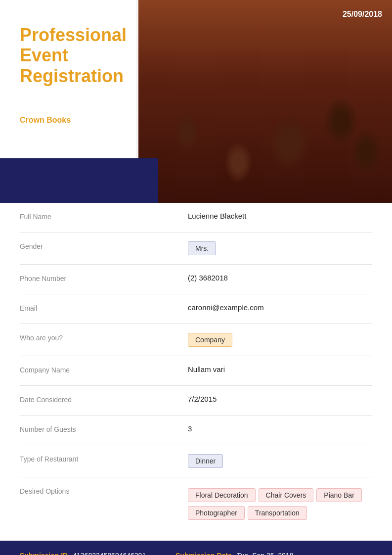 The width and height of the screenshot is (392, 555). What do you see at coordinates (196, 504) in the screenshot?
I see `form-row: Desired OptionsFloral DecorationChair Co…` at bounding box center [196, 504].